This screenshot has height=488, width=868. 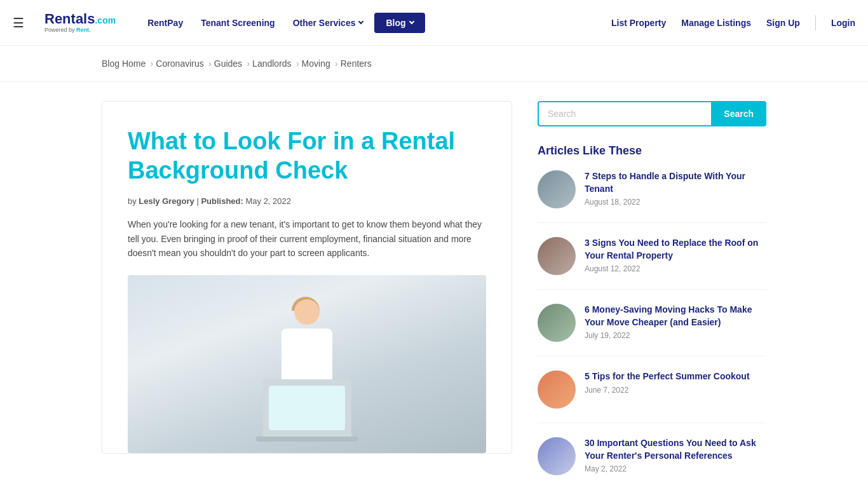 What do you see at coordinates (675, 188) in the screenshot?
I see `article-info-0: 7 Steps to Handle a Dispute With Your Te…` at bounding box center [675, 188].